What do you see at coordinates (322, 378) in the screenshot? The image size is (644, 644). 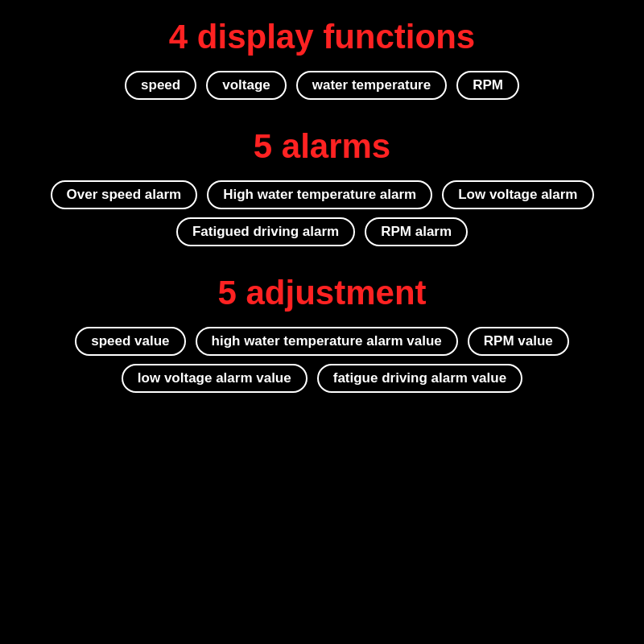 I see `adjustment-badges-row-2: low voltage alarm value fatigue driving …` at bounding box center [322, 378].